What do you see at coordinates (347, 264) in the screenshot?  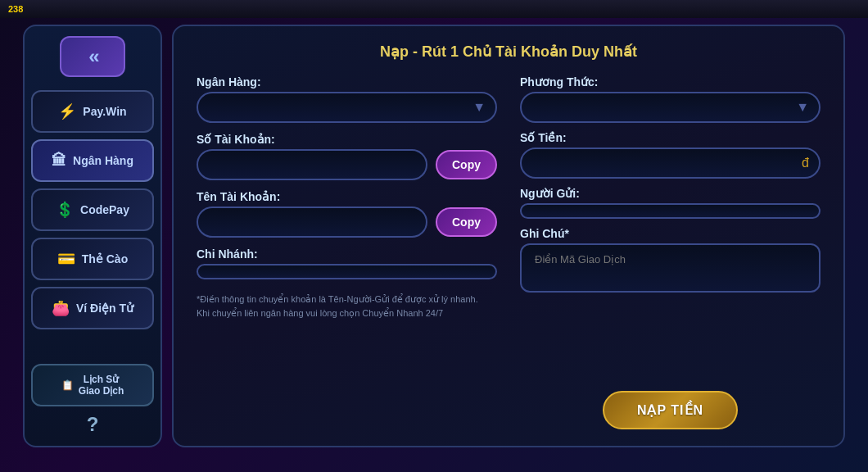 I see `chi-nhanh-group: Chi Nhánh:` at bounding box center [347, 264].